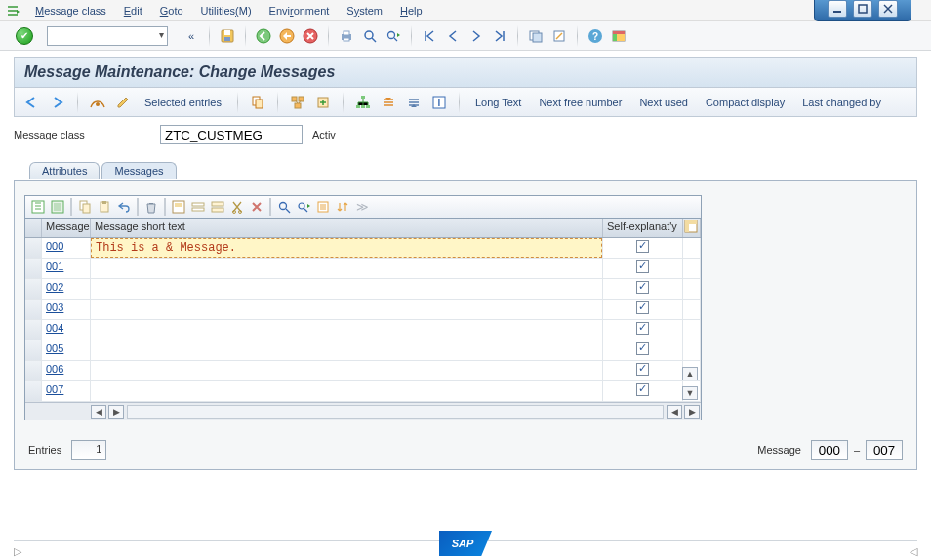 This screenshot has height=560, width=931. Describe the element at coordinates (55, 266) in the screenshot. I see `message-number-link: 001` at that location.